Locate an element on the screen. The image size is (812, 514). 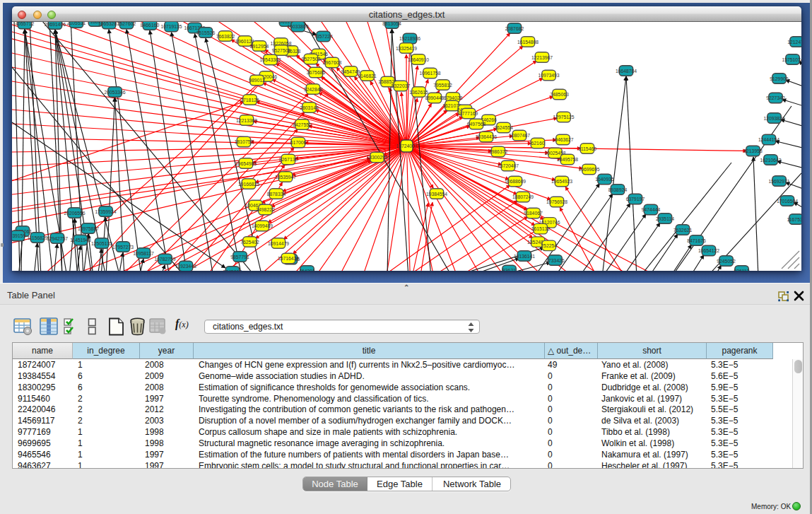
svg-text: 6497568 is located at coordinates (476, 124).